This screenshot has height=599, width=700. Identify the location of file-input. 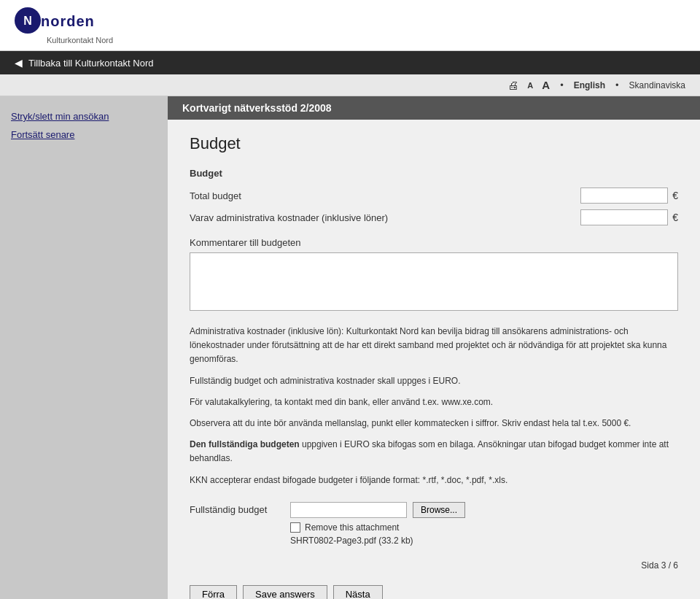
(349, 510).